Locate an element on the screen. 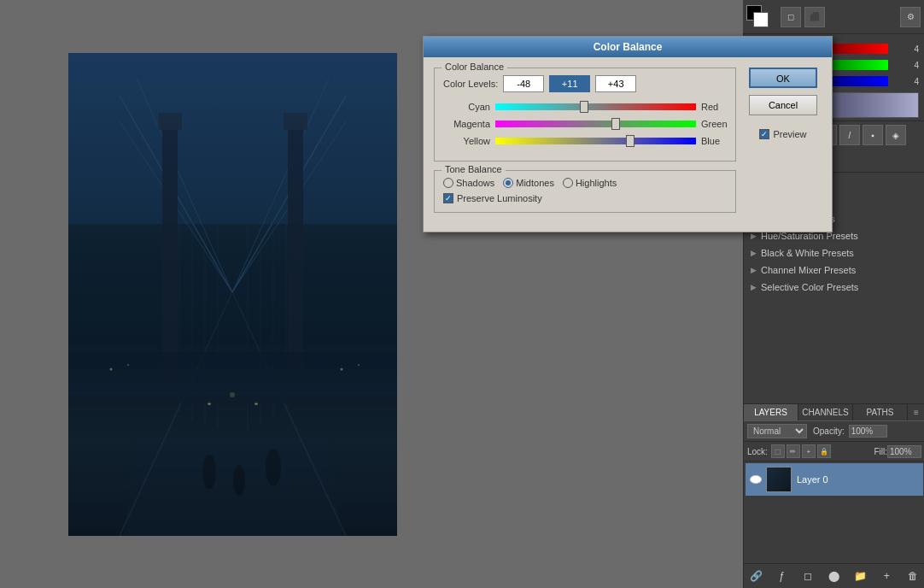 This screenshot has height=588, width=924. highlights-radio-circle is located at coordinates (568, 183).